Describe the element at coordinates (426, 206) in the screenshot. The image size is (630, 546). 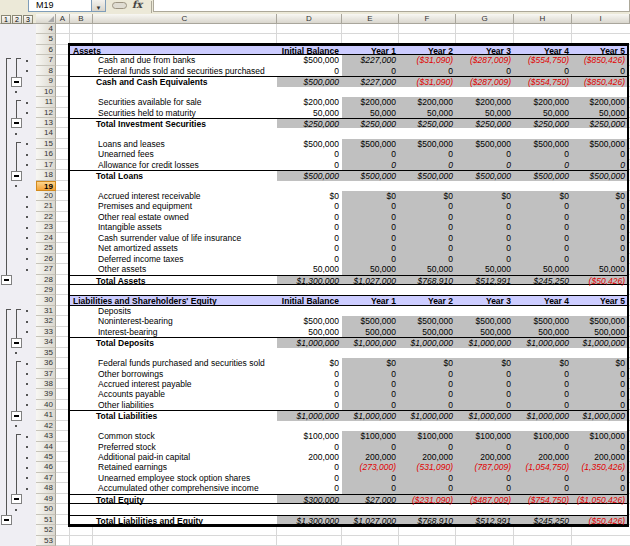
I see `cell-F21: 0` at that location.